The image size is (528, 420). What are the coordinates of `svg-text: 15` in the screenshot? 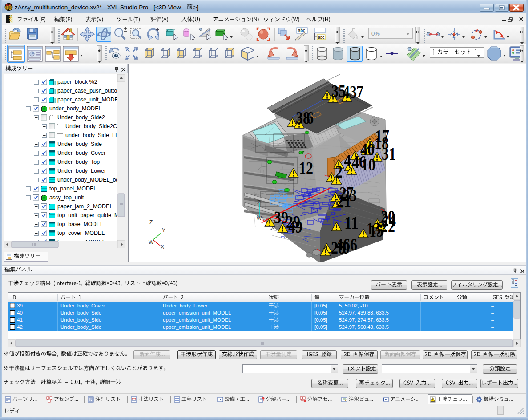 It's located at (376, 230).